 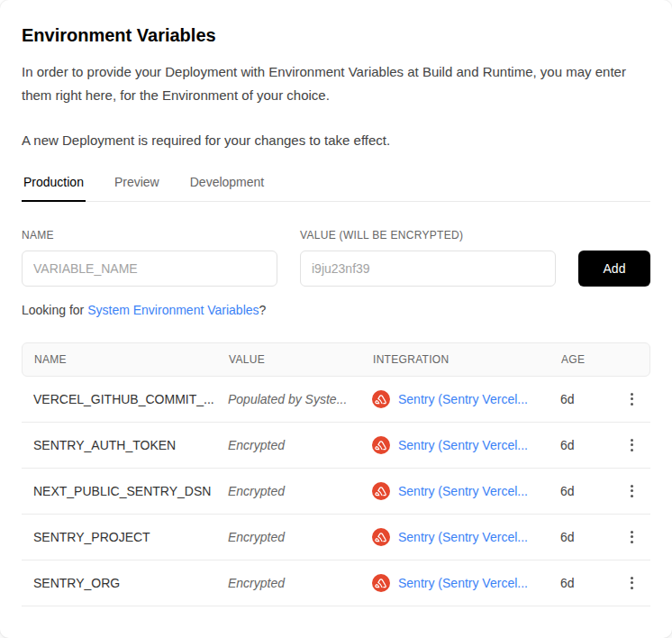 I want to click on table-row: VERCEL_GITHUB_COMMIT_... Populated by Sy…, so click(x=336, y=400).